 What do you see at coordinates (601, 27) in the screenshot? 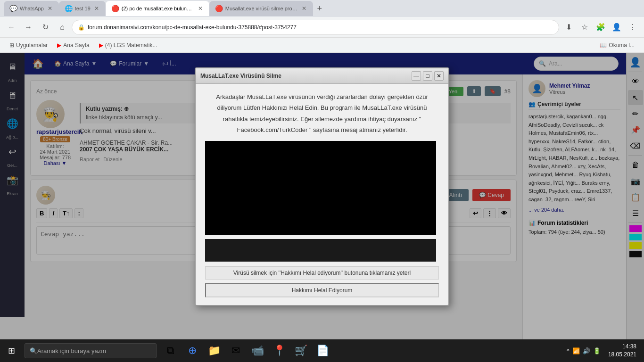
I see `extensions-button: 🧩` at bounding box center [601, 27].